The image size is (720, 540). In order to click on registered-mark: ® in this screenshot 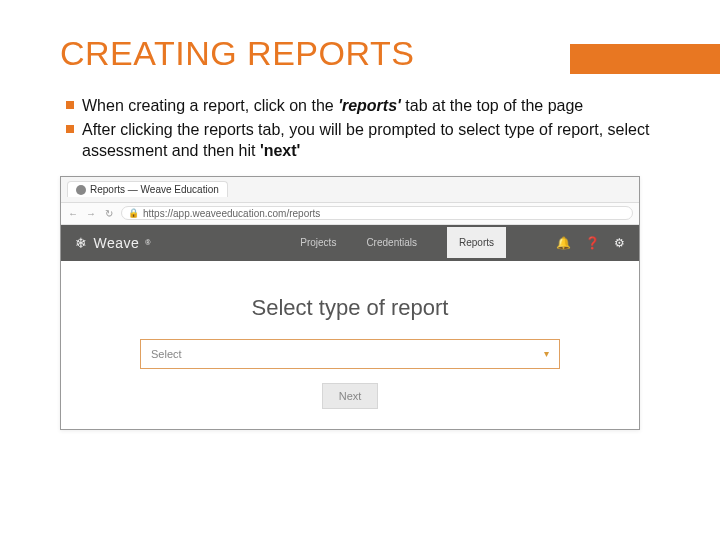, I will do `click(148, 242)`.